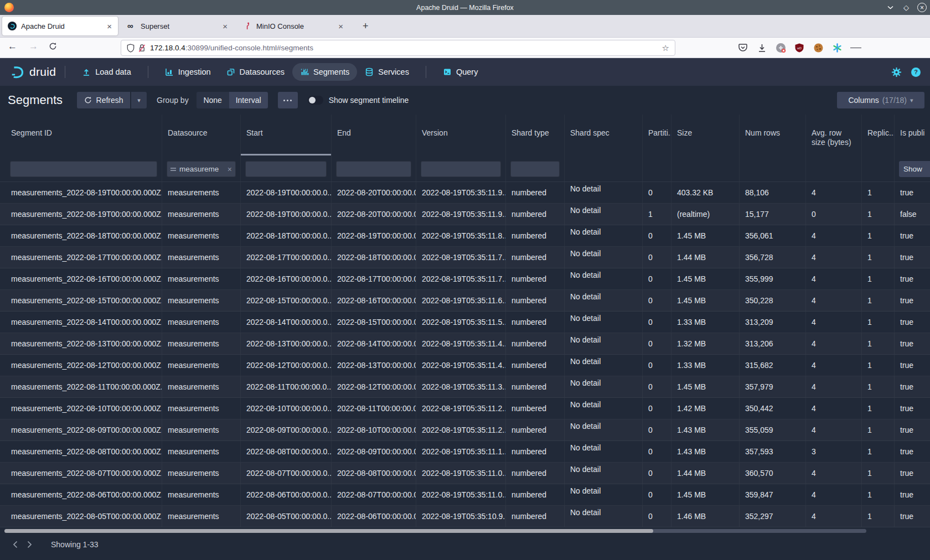 The width and height of the screenshot is (930, 560). I want to click on table-cell: 355,999, so click(773, 279).